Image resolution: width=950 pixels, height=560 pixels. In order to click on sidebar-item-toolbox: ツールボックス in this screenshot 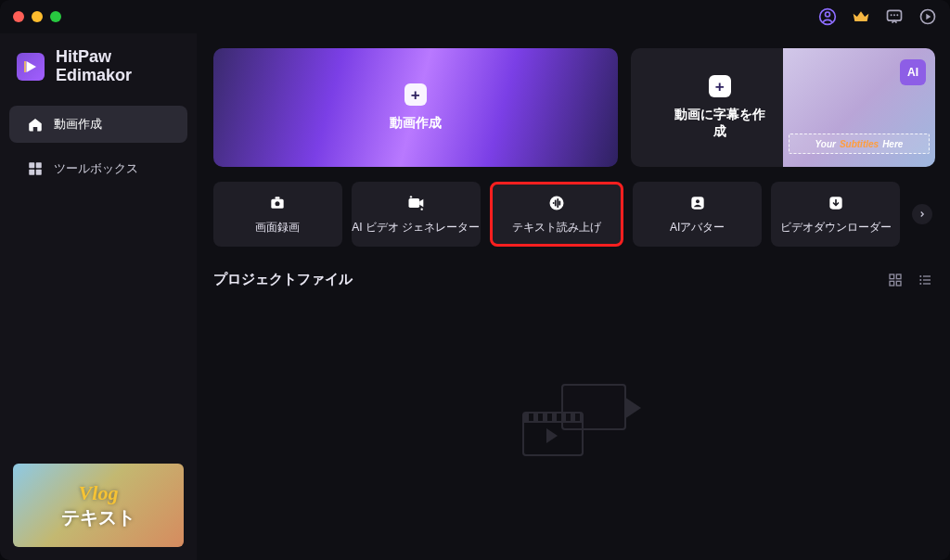, I will do `click(98, 169)`.